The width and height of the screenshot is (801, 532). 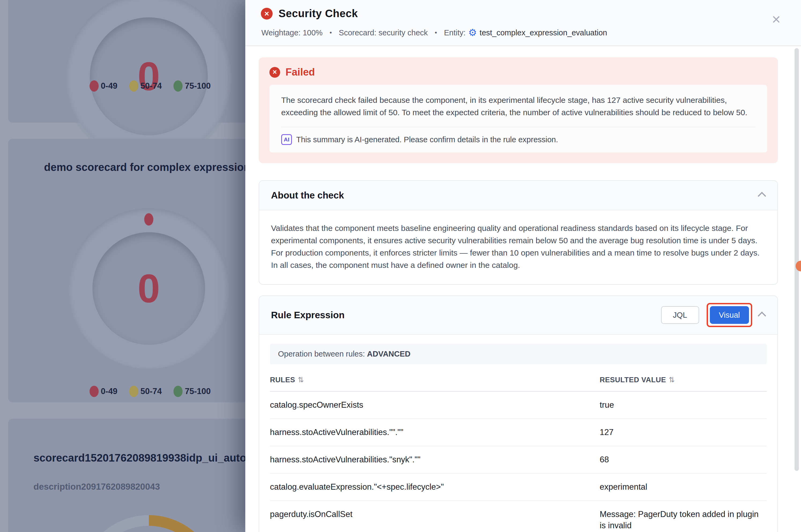 What do you see at coordinates (683, 520) in the screenshot?
I see `rule-result: Message: PagerDuty token added in plugin…` at bounding box center [683, 520].